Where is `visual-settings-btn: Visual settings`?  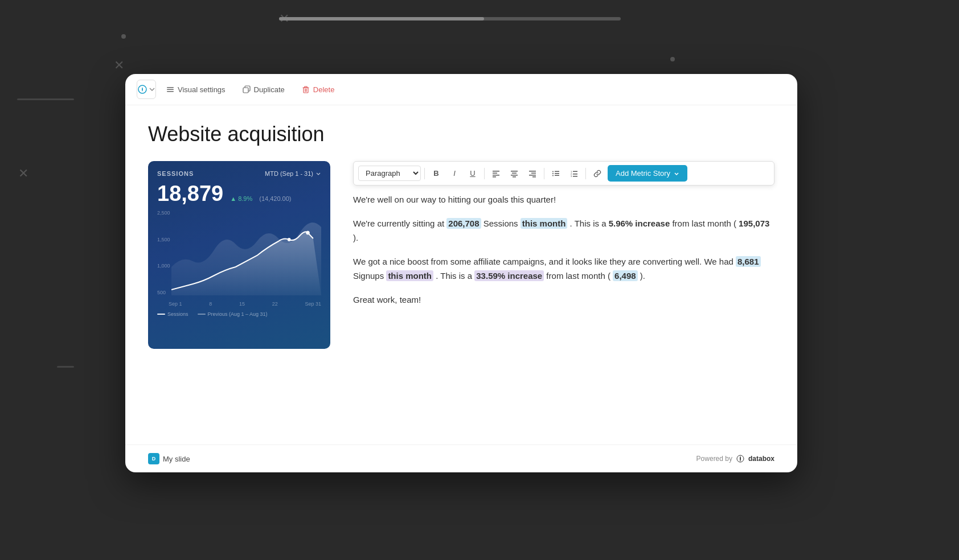
visual-settings-btn: Visual settings is located at coordinates (196, 90).